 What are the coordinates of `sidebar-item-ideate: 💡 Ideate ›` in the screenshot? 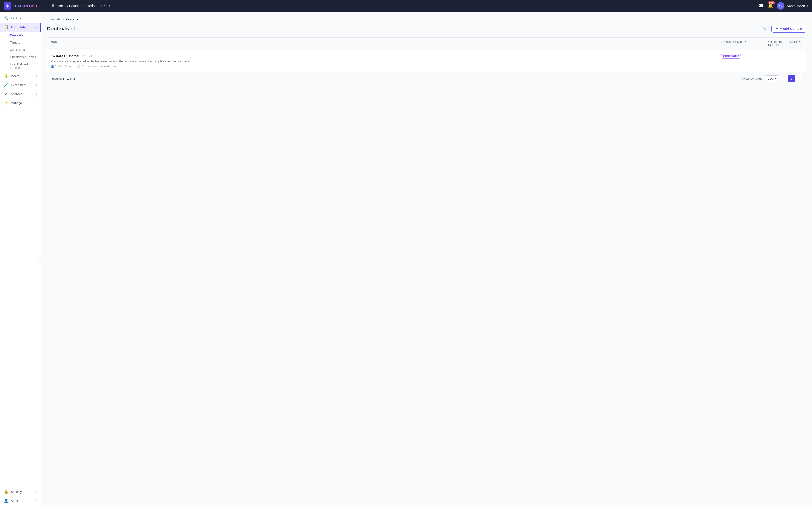 It's located at (20, 76).